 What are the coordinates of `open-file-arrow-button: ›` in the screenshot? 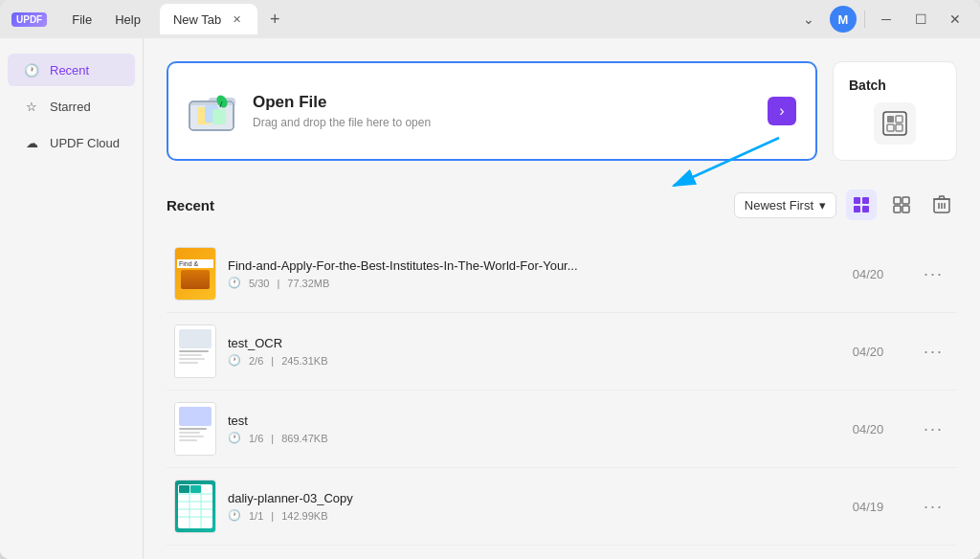 It's located at (782, 111).